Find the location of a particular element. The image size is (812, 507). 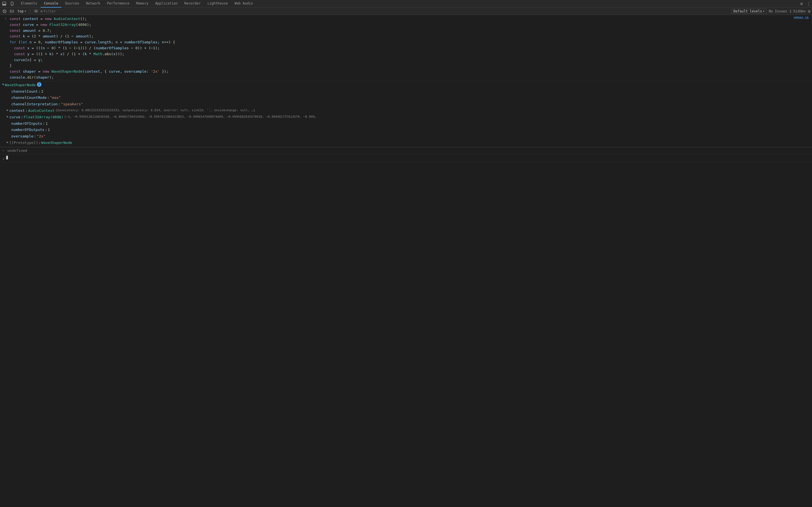

settings-icon: ⚙ is located at coordinates (802, 4).